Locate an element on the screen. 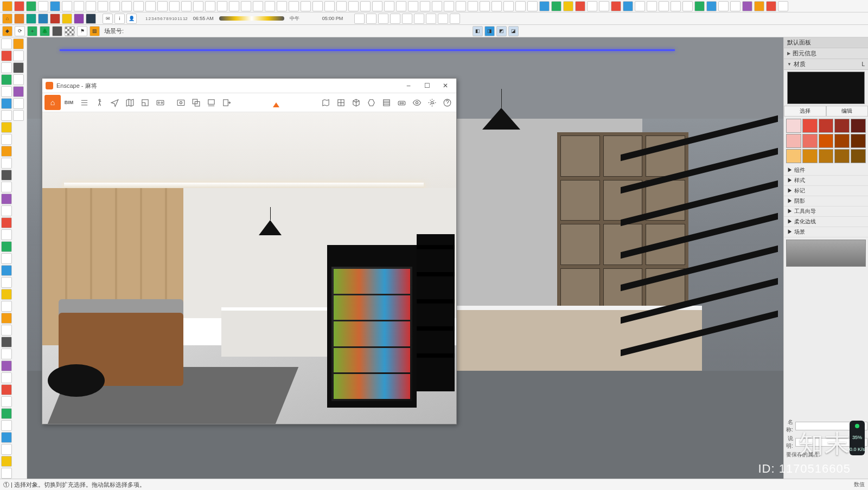  settings-icon is located at coordinates (432, 102).